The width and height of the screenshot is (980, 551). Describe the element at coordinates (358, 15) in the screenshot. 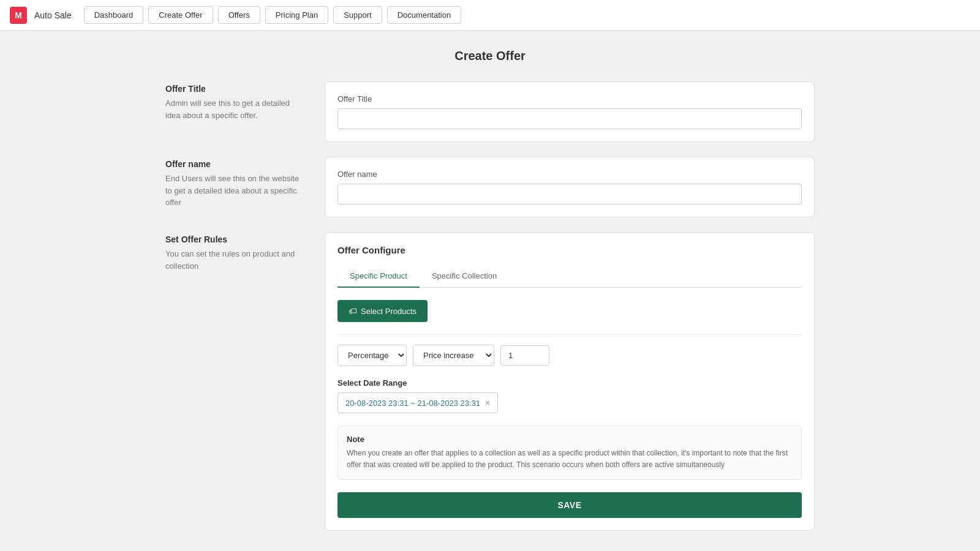

I see `nav-support: Support` at that location.